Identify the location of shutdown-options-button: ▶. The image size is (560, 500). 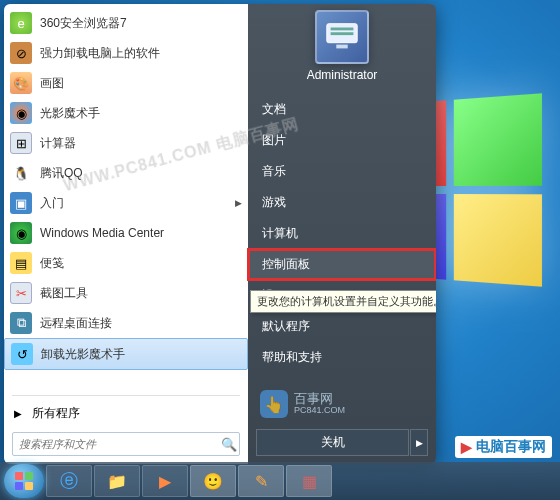
(419, 442).